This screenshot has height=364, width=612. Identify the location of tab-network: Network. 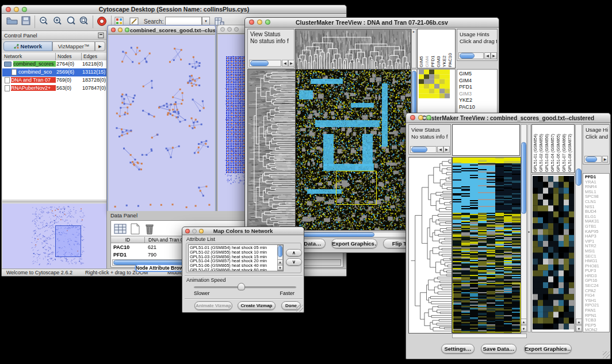
(28, 46).